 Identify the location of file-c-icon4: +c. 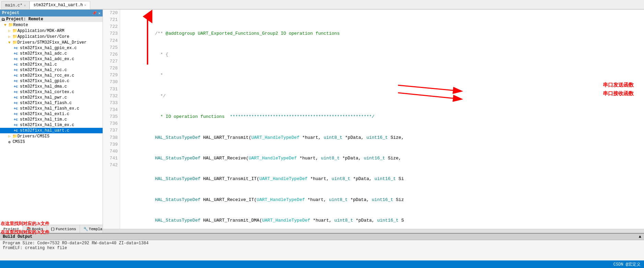
(16, 65).